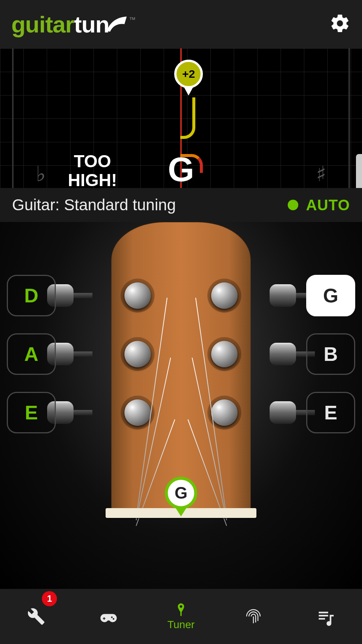 Image resolution: width=362 pixels, height=644 pixels. What do you see at coordinates (340, 24) in the screenshot?
I see `settings-button` at bounding box center [340, 24].